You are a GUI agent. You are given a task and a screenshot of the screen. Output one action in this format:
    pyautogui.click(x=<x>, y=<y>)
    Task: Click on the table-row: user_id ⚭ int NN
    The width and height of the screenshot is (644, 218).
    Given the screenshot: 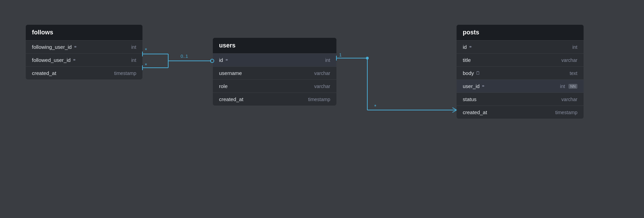 What is the action you would take?
    pyautogui.click(x=520, y=86)
    